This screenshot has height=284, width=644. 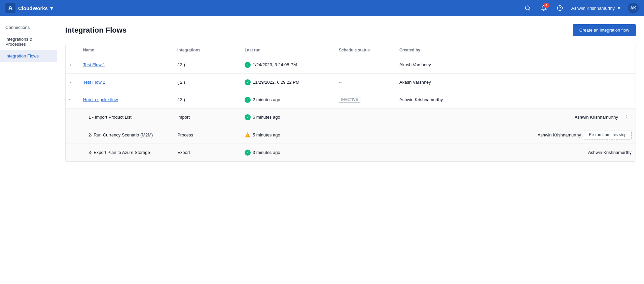 What do you see at coordinates (546, 5) in the screenshot?
I see `notification-badge: 6` at bounding box center [546, 5].